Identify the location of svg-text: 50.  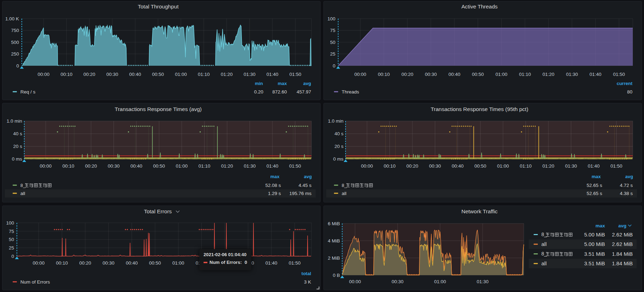
(333, 42).